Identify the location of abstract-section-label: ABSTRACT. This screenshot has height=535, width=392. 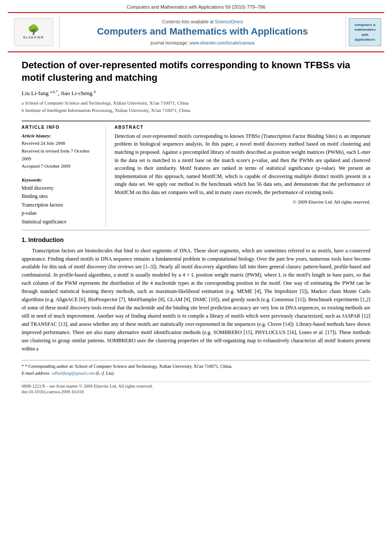
(242, 127).